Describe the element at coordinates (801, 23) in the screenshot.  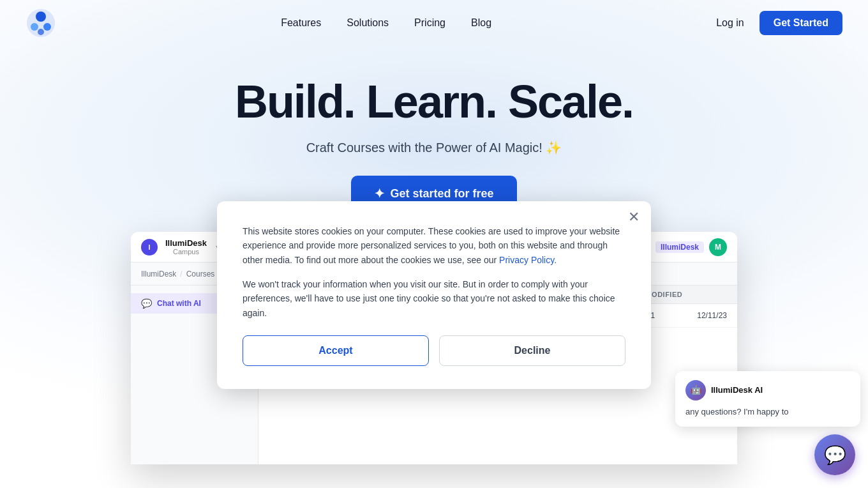
I see `get-started-nav-button: Get Started` at that location.